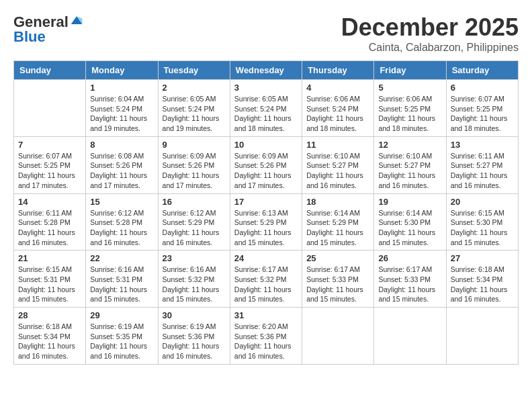 The width and height of the screenshot is (532, 411). What do you see at coordinates (122, 222) in the screenshot?
I see `calendar-day-cell: 15Sunrise: 6:12 AMSunset: 5:28 PMDayligh…` at bounding box center [122, 222].